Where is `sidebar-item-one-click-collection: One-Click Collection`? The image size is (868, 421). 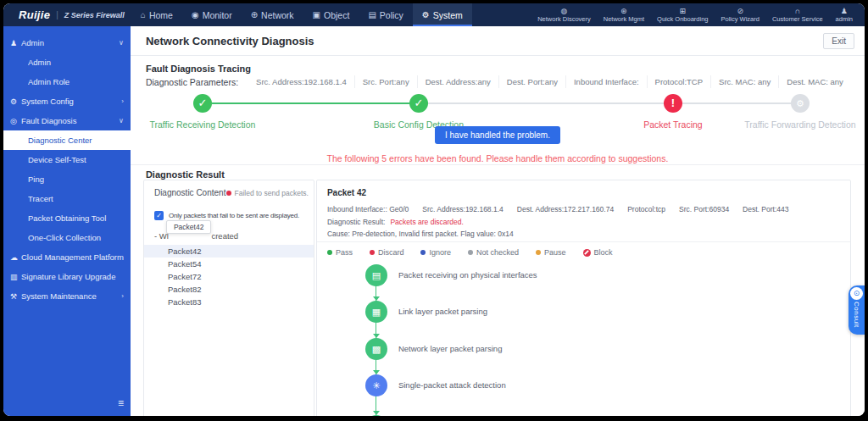 sidebar-item-one-click-collection: One-Click Collection is located at coordinates (67, 237).